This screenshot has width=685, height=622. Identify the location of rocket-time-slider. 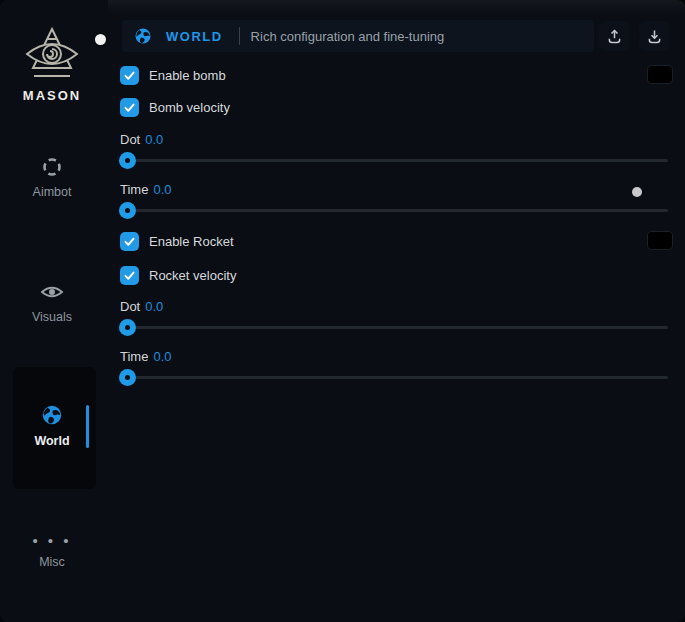
(394, 378).